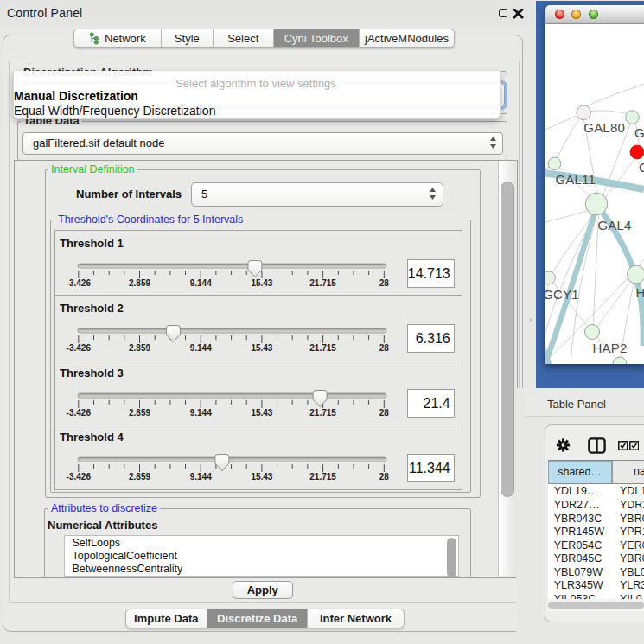 The image size is (644, 644). Describe the element at coordinates (615, 225) in the screenshot. I see `svg-text: GAL4` at that location.